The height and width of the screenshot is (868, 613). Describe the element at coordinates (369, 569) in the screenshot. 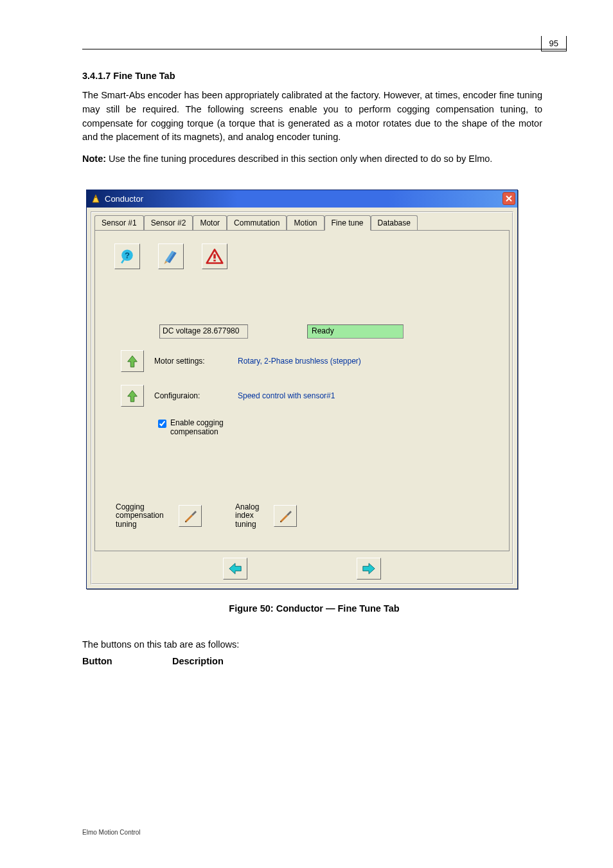

I see `next-arrow-icon` at that location.